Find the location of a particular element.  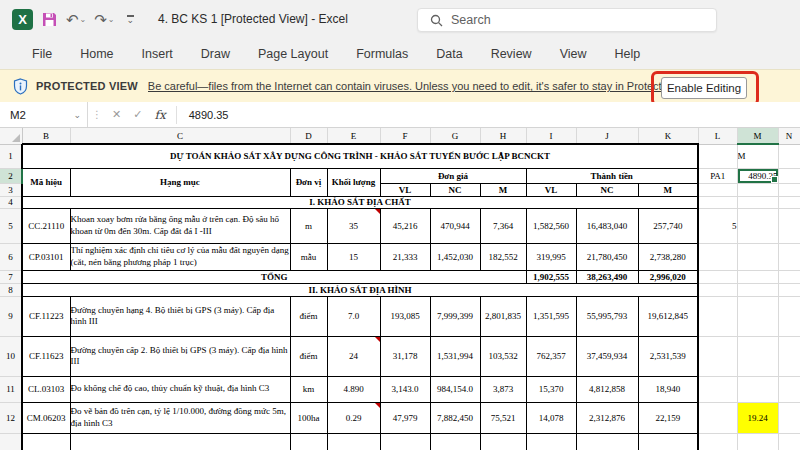

undo-dropdown-icon: ⌄ is located at coordinates (84, 20).